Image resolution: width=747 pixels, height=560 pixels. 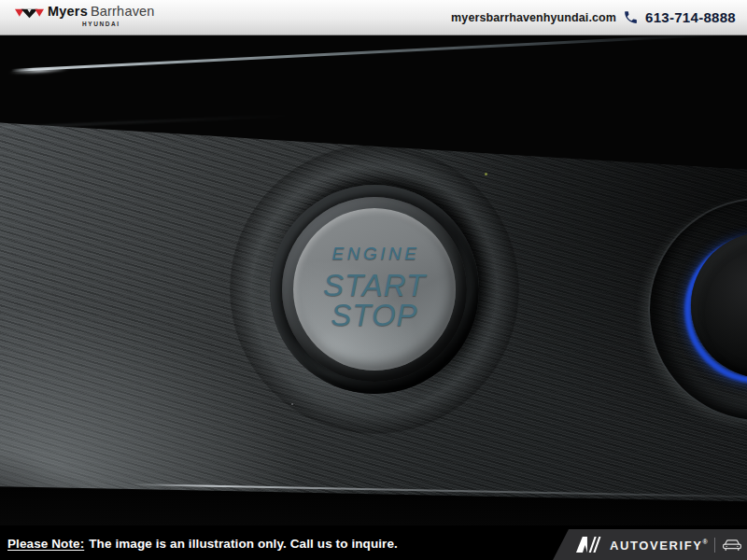 I want to click on car-icon, so click(x=732, y=545).